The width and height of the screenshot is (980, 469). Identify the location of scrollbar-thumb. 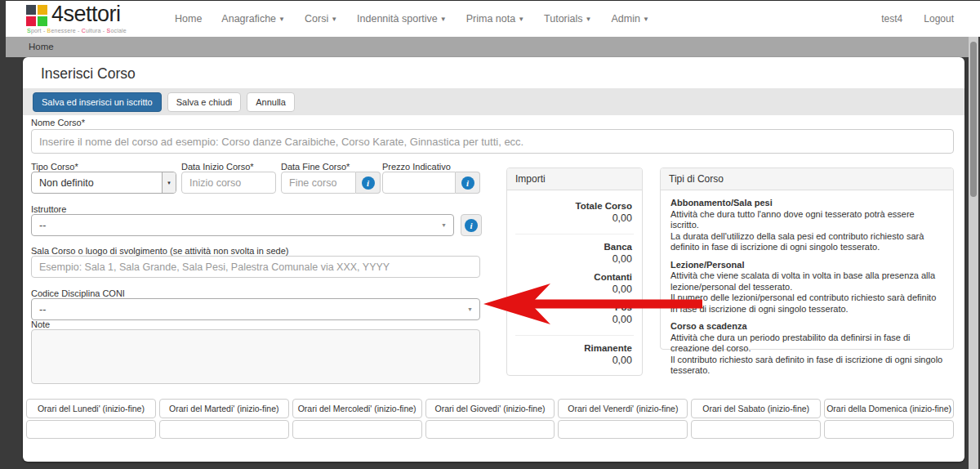
(973, 119).